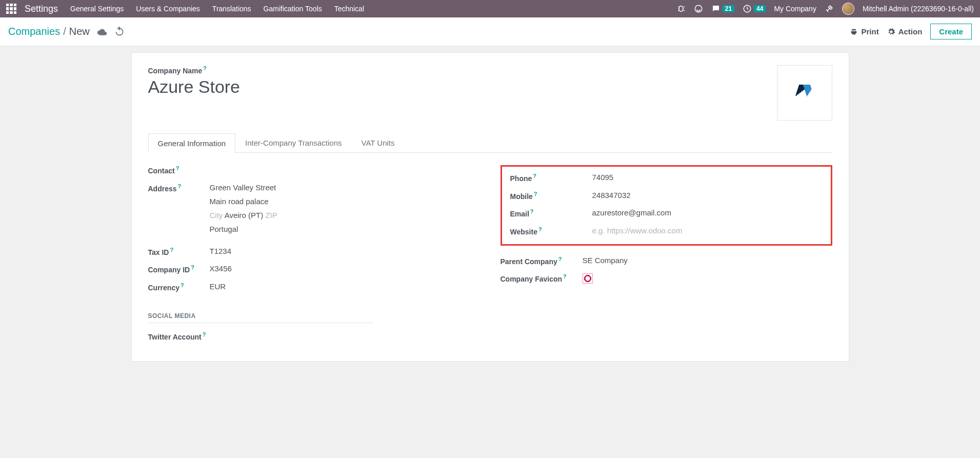 The height and width of the screenshot is (458, 980). I want to click on headerbar: Companies / New Print Action Create, so click(490, 32).